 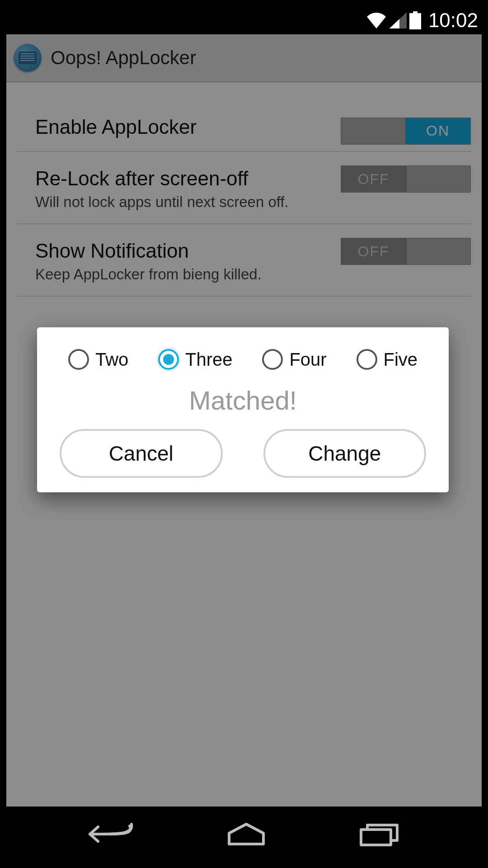 I want to click on navigation-bar, so click(x=244, y=834).